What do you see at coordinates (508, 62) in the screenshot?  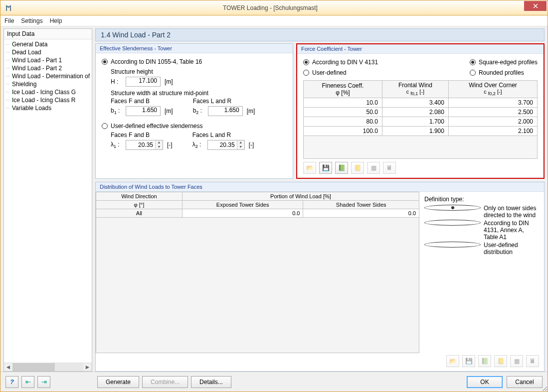 I see `radio-label: Square-edged profiles` at bounding box center [508, 62].